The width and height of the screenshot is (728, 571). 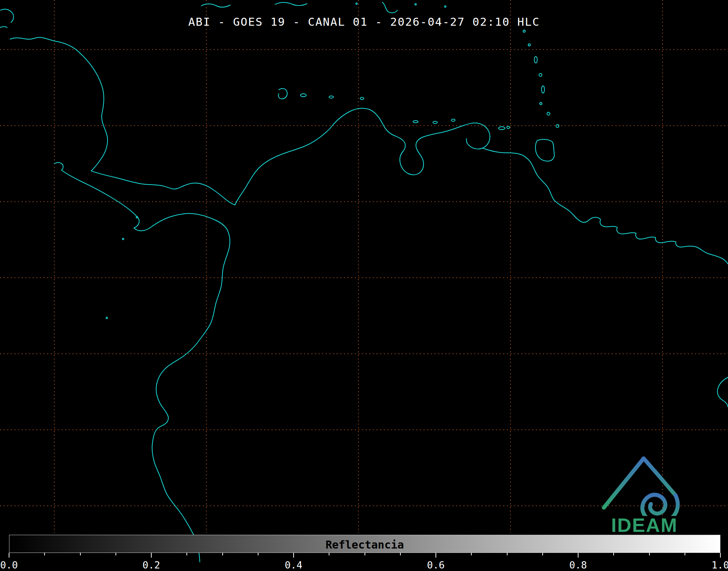 What do you see at coordinates (578, 565) in the screenshot?
I see `colorbar-tick-label: 0.8` at bounding box center [578, 565].